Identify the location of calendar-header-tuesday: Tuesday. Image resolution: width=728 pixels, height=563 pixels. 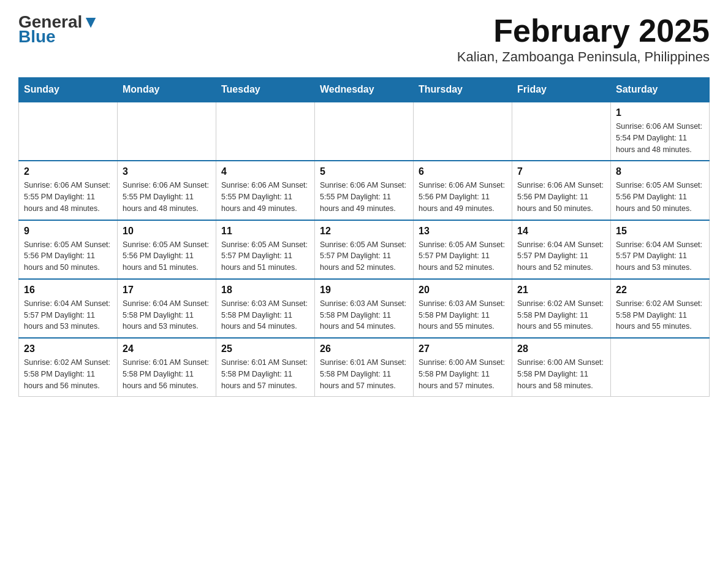
(266, 90).